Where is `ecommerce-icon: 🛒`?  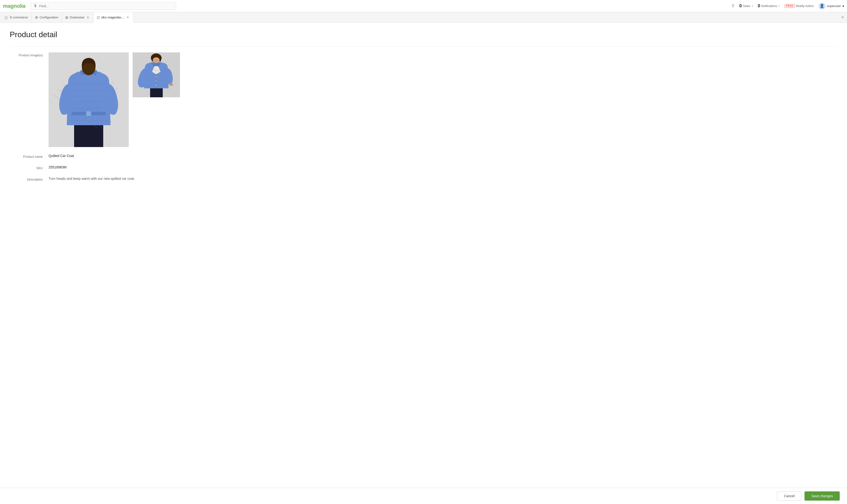
ecommerce-icon: 🛒 is located at coordinates (6, 18).